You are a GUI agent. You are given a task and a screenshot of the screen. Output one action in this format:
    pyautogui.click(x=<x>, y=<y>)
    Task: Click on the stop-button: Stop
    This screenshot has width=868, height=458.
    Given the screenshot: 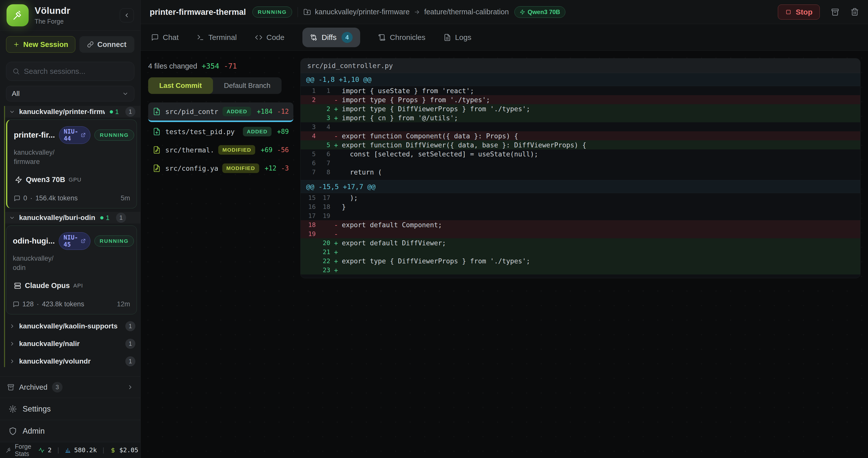 What is the action you would take?
    pyautogui.click(x=799, y=12)
    